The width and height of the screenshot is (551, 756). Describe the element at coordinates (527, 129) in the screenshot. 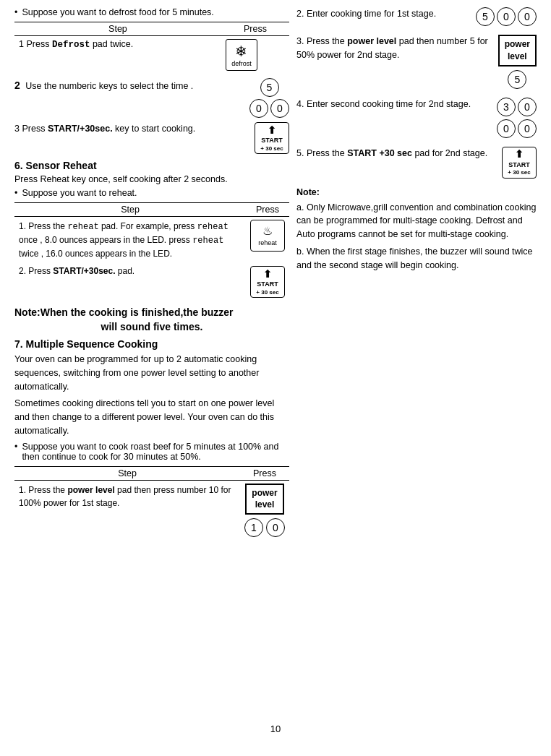

I see `num-0f: 0` at that location.